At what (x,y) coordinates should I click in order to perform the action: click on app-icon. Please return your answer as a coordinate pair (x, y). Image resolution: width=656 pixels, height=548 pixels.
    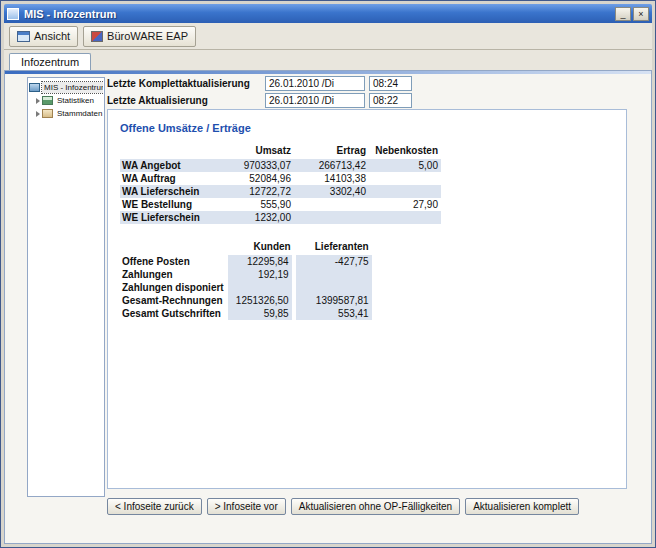
    Looking at the image, I should click on (13, 14).